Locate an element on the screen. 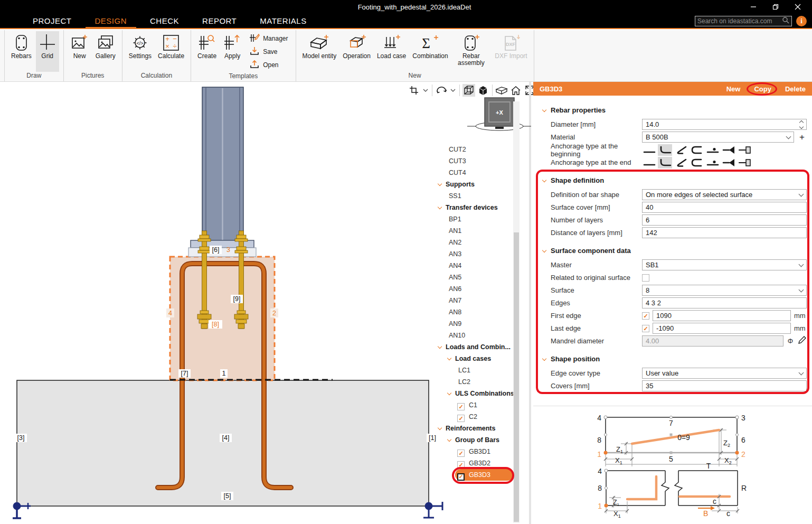 The height and width of the screenshot is (524, 812). operation-button: Operation is located at coordinates (357, 52).